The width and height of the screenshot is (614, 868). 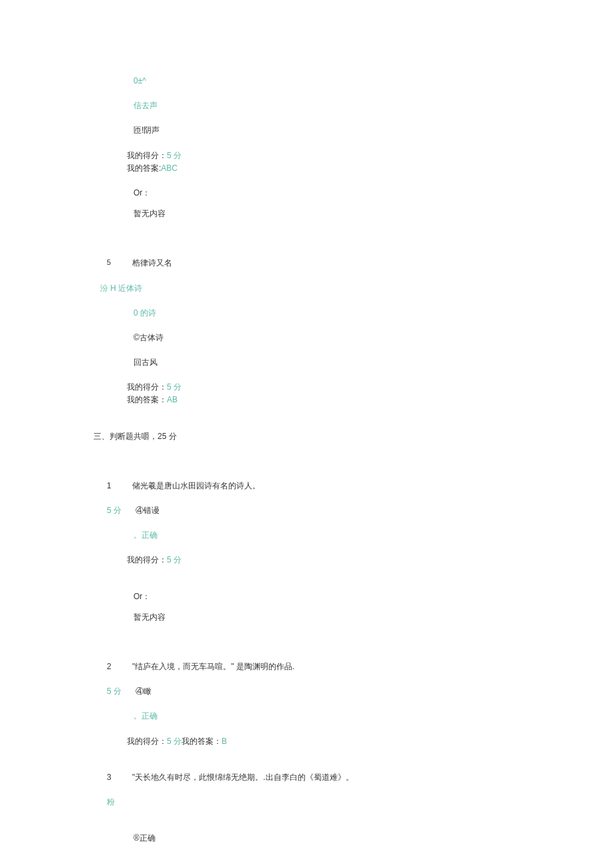 I want to click on q4-or-label: Or：, so click(x=374, y=193).